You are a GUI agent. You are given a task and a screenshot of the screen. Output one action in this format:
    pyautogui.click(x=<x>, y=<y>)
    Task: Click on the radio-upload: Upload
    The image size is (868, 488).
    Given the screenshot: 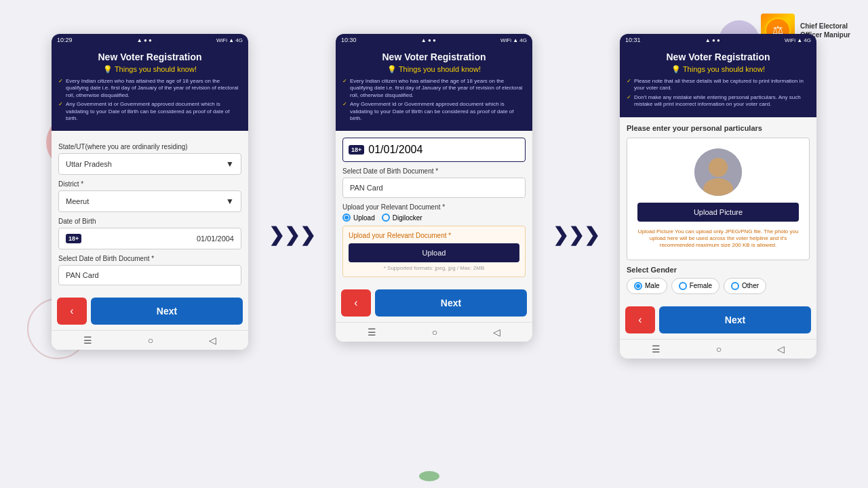 What is the action you would take?
    pyautogui.click(x=359, y=218)
    